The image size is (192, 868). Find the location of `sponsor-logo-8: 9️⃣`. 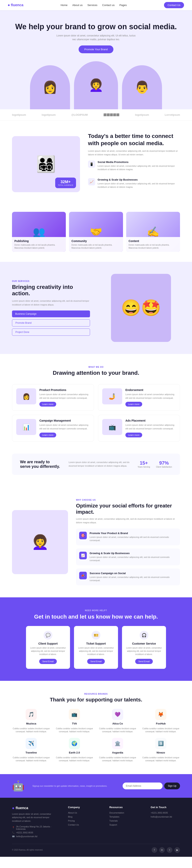

sponsor-logo-8: 9️⃣ is located at coordinates (161, 743).